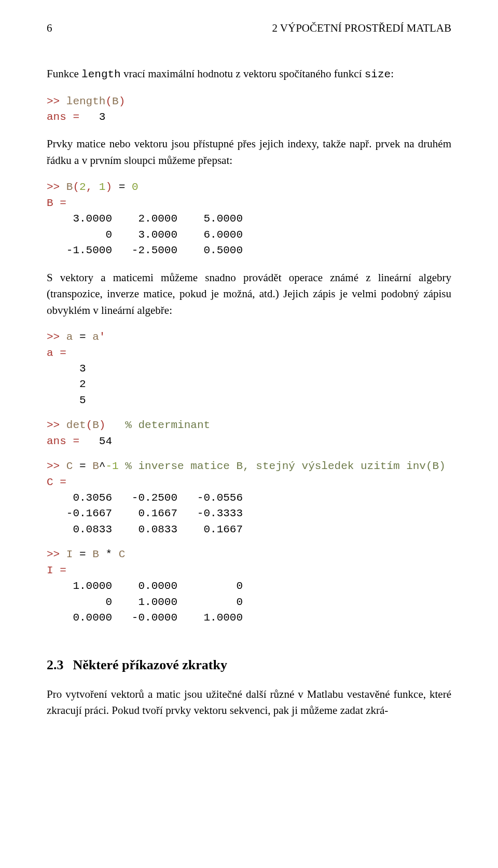  I want to click on text: Funkce, so click(64, 74).